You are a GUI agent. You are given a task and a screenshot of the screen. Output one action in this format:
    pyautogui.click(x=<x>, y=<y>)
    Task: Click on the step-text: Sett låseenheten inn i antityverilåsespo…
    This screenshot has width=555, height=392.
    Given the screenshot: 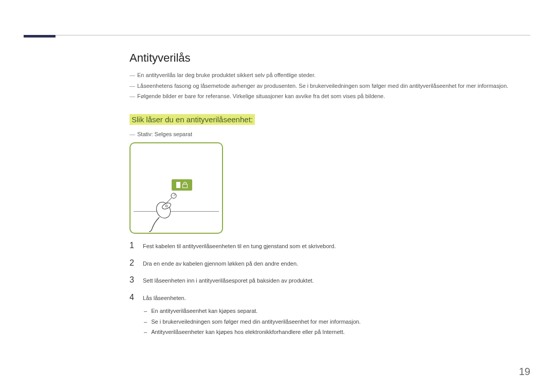 What is the action you would take?
    pyautogui.click(x=228, y=281)
    